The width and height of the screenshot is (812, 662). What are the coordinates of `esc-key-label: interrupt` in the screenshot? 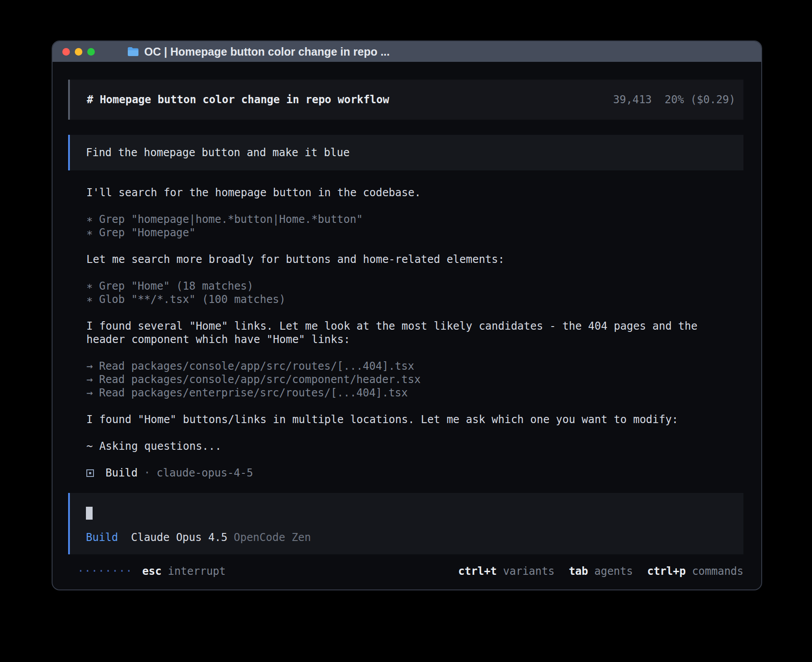 It's located at (197, 571).